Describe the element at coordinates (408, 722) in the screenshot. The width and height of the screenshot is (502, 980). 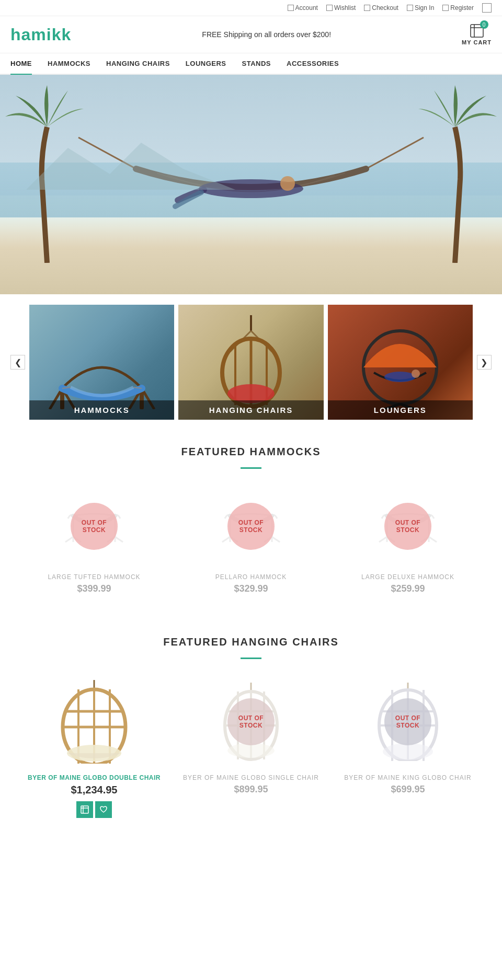
I see `out-of-stock-badge-5: OUT OFSTOCK` at that location.